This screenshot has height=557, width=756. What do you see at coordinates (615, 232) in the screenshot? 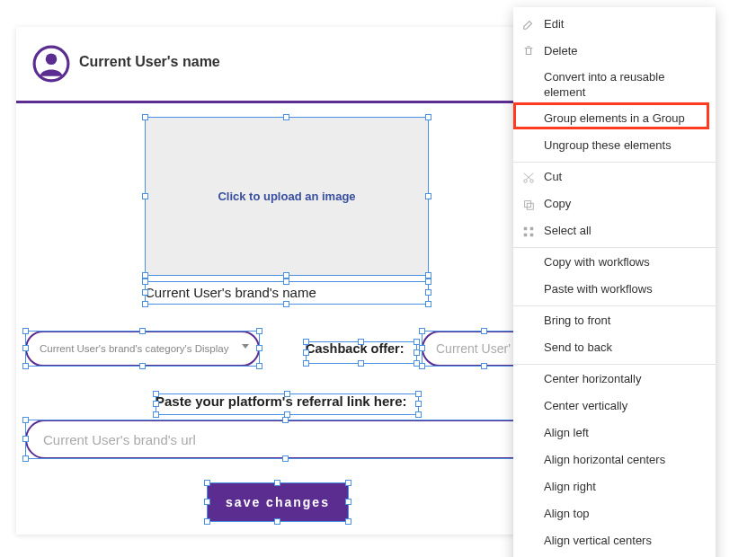
I see `menu-select-all: Select all` at bounding box center [615, 232].